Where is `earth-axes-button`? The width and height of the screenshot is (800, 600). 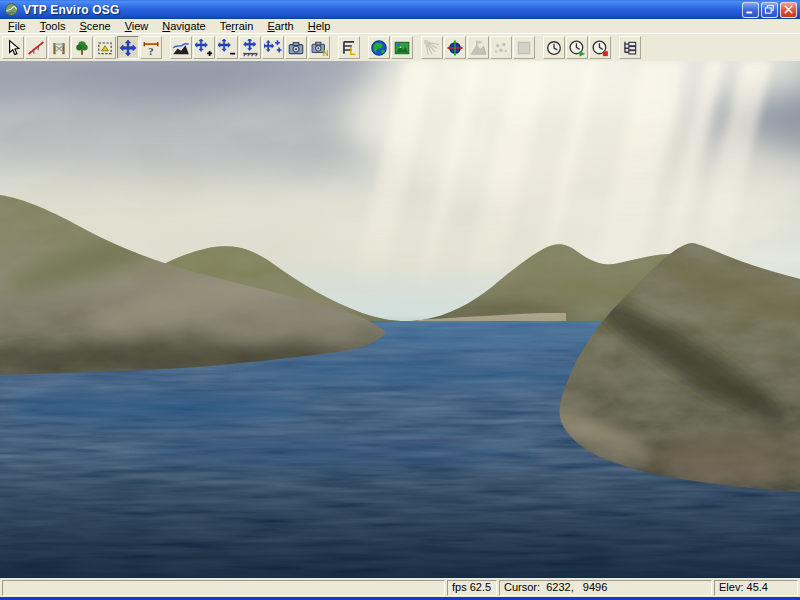 earth-axes-button is located at coordinates (455, 48).